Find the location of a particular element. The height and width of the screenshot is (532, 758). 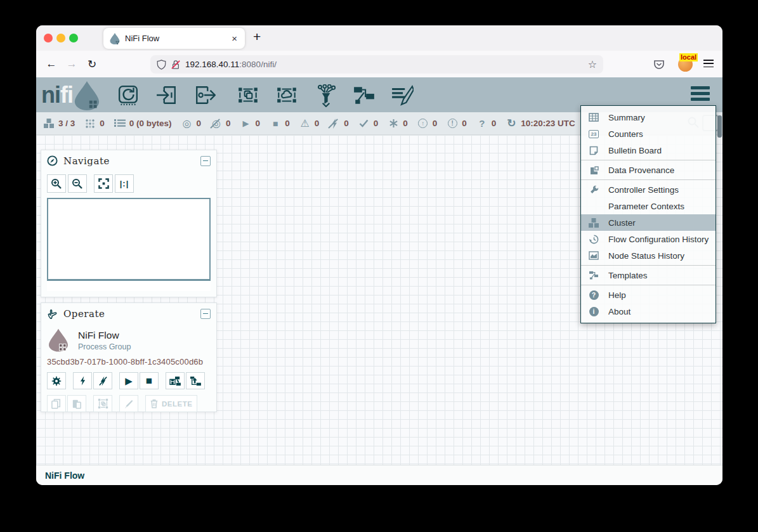

zoom-in-button is located at coordinates (56, 184).